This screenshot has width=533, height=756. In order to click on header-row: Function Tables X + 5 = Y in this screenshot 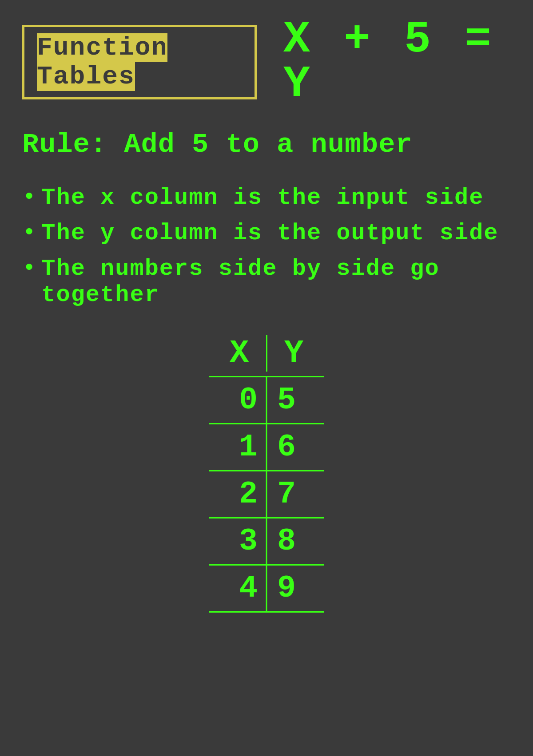, I will do `click(266, 62)`.